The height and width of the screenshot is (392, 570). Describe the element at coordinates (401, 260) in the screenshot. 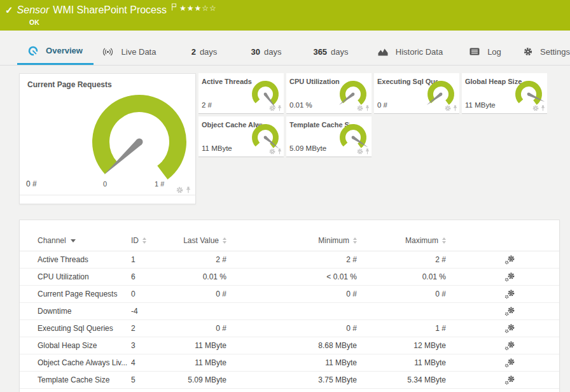

I see `cell-maximum: 2 #` at that location.